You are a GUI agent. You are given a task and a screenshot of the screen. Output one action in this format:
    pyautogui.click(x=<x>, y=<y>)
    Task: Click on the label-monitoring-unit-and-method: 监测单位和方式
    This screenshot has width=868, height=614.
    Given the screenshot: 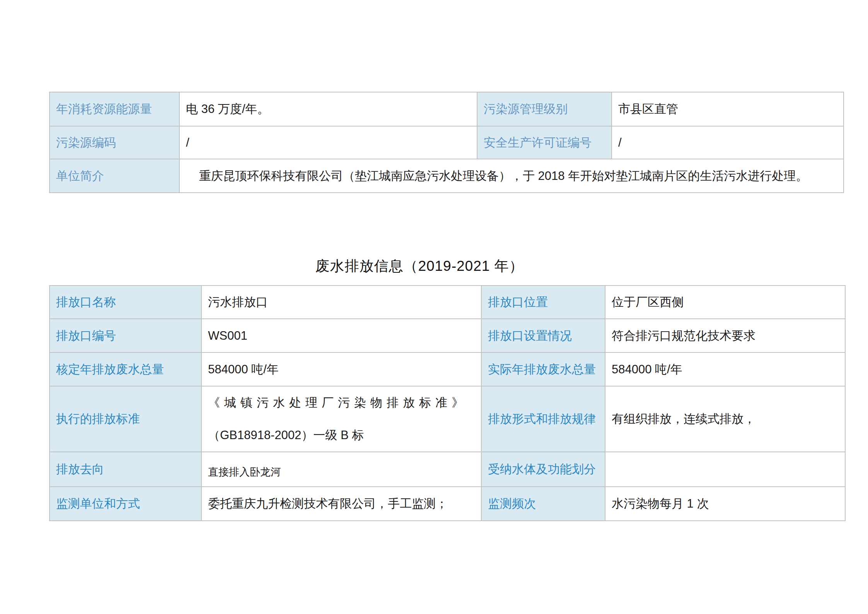 What is the action you would take?
    pyautogui.click(x=125, y=504)
    